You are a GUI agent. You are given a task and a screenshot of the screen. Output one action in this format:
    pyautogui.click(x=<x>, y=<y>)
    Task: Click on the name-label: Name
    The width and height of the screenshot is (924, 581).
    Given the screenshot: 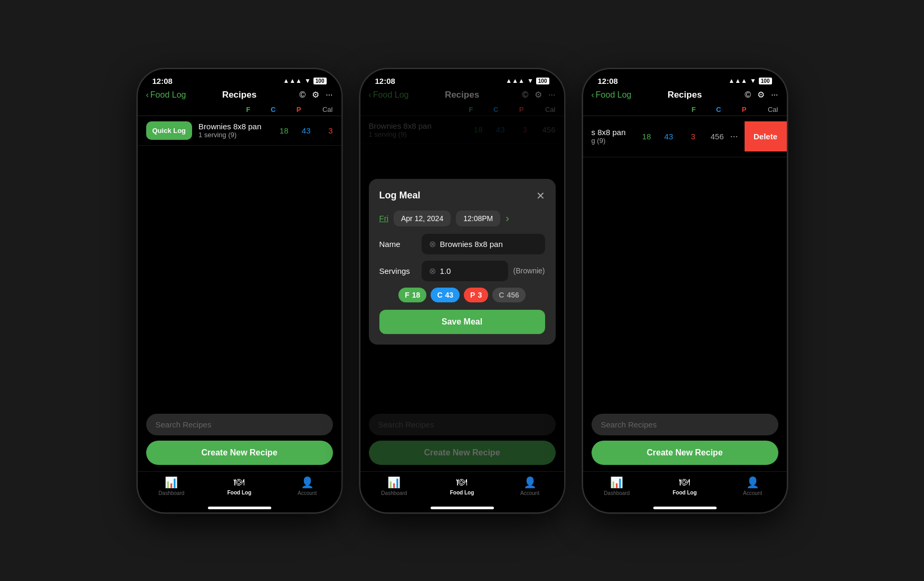 What is the action you would take?
    pyautogui.click(x=398, y=244)
    